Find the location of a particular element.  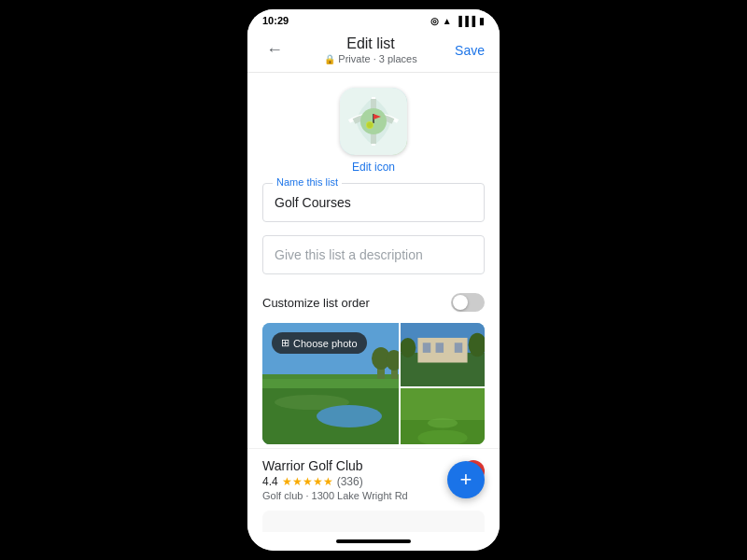

stars-icon: ★★★★★ is located at coordinates (308, 482).